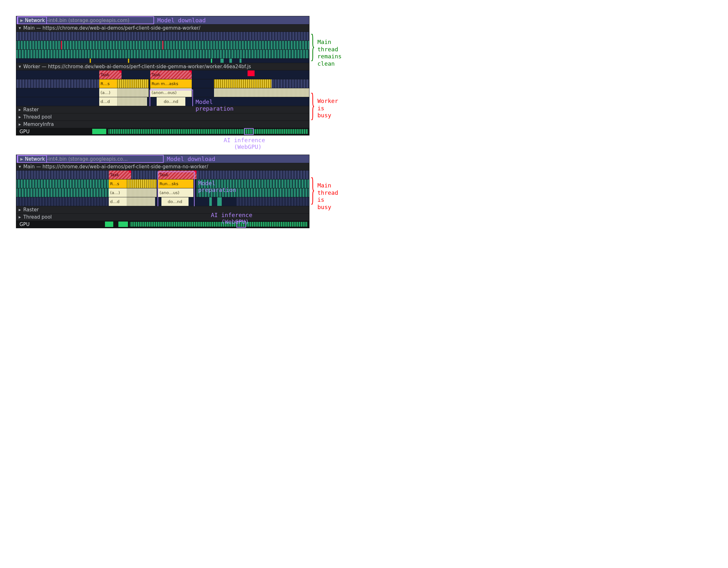 The height and width of the screenshot is (568, 728). What do you see at coordinates (327, 109) in the screenshot?
I see `annotation-worker-busy: } Workeris busy` at bounding box center [327, 109].